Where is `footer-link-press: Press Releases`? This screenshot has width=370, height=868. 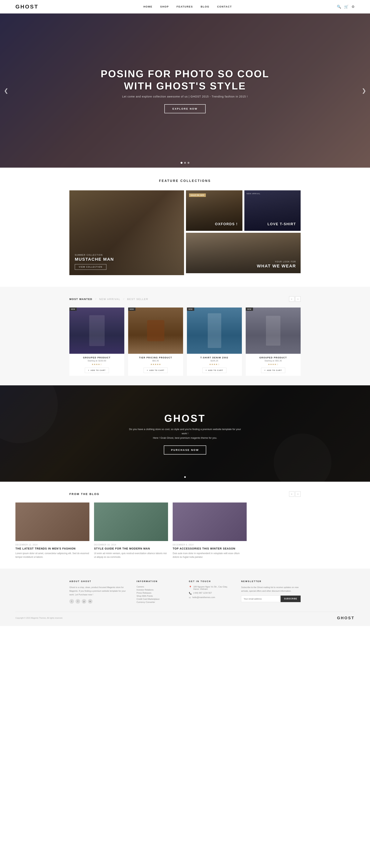 footer-link-press: Press Releases is located at coordinates (159, 593).